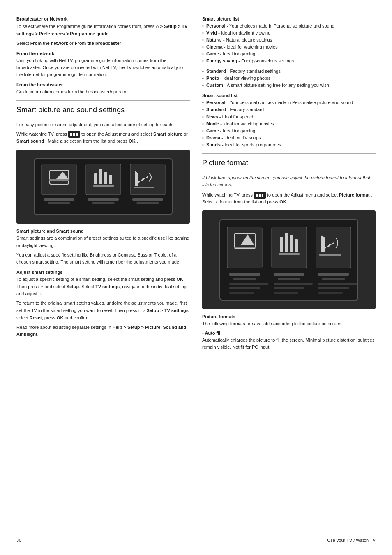  I want to click on read-more-para: Read more about adjusting separate setti…, so click(103, 331).